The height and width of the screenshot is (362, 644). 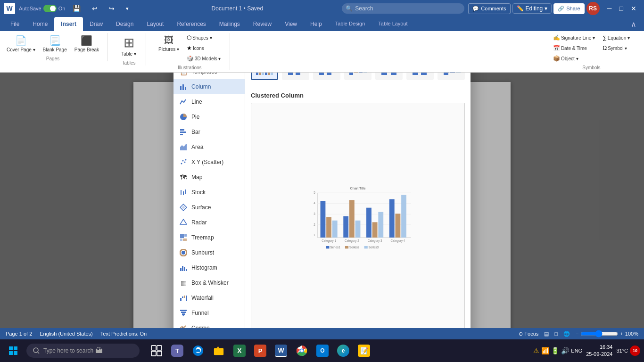 What do you see at coordinates (204, 58) in the screenshot?
I see `ribbon-item-3d-models: 🎲 3D Models ▾` at bounding box center [204, 58].